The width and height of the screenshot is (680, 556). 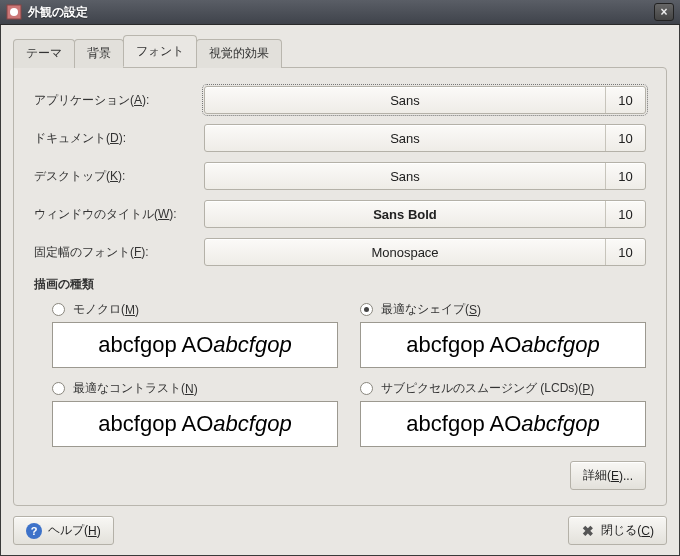 What do you see at coordinates (503, 340) in the screenshot?
I see `render-option-best-shapes: 最適なシェイプ(S) abcfgop AO abcfgop` at bounding box center [503, 340].